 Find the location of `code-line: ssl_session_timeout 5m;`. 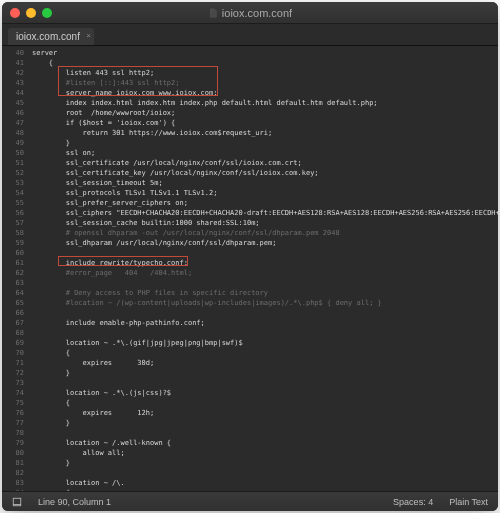

code-line: ssl_session_timeout 5m; is located at coordinates (265, 183).